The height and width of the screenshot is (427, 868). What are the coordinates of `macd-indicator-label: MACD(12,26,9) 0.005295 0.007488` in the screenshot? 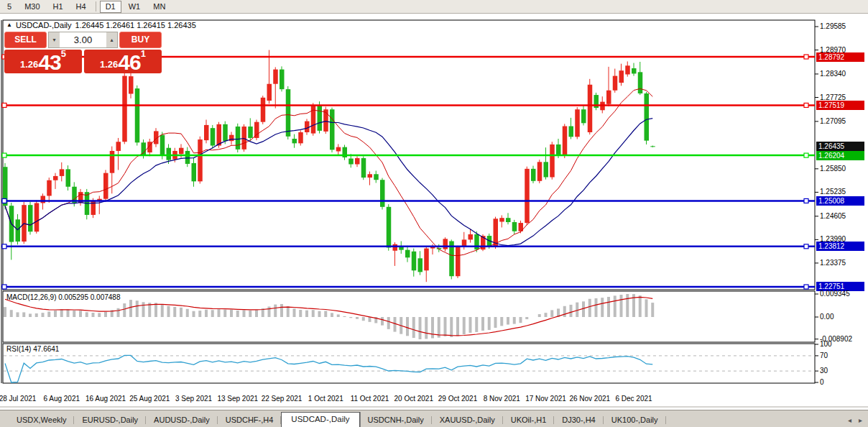 It's located at (63, 298).